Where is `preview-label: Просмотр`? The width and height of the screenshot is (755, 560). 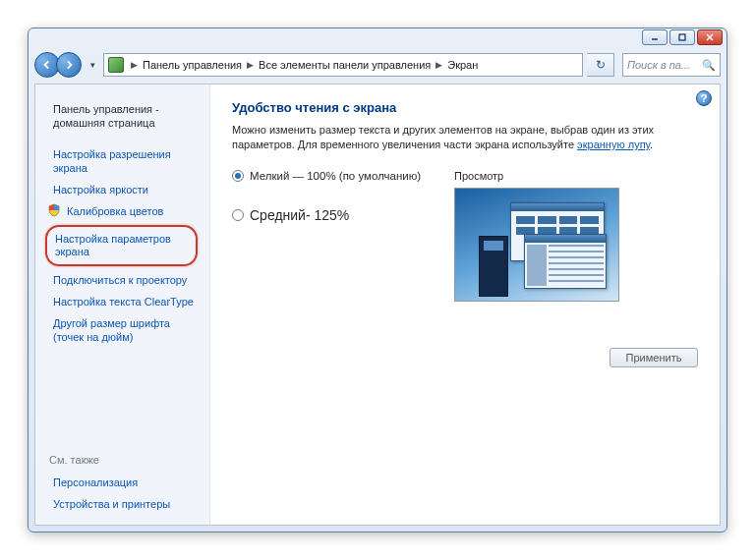
preview-label: Просмотр is located at coordinates (537, 176).